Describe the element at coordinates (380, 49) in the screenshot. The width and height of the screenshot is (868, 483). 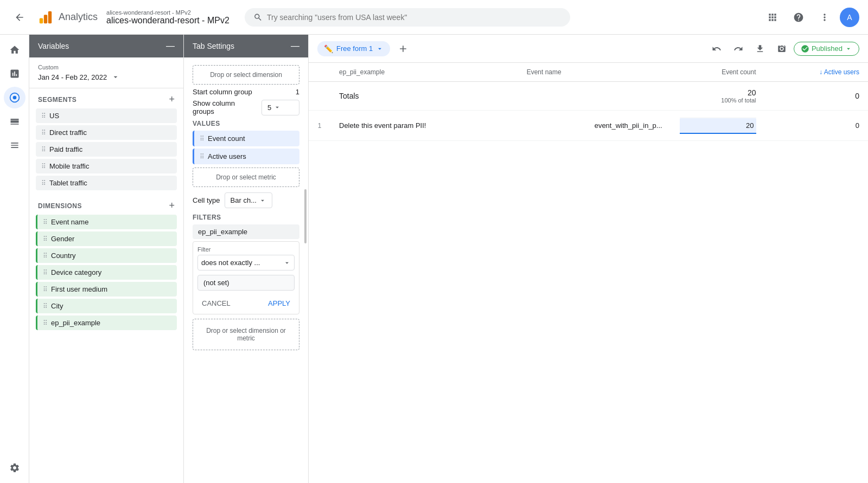
I see `tab-dropdown-icon` at that location.